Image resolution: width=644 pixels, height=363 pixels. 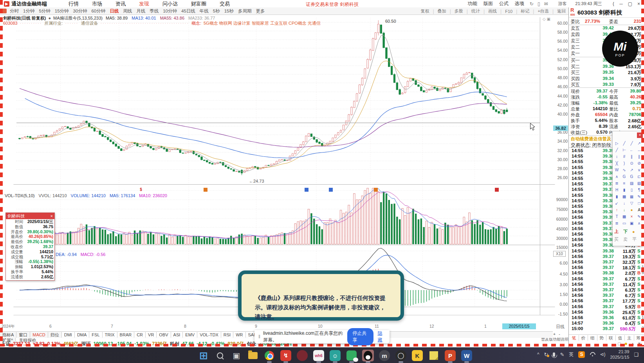 What do you see at coordinates (96, 335) in the screenshot?
I see `indicator-tab: FSL` at bounding box center [96, 335].